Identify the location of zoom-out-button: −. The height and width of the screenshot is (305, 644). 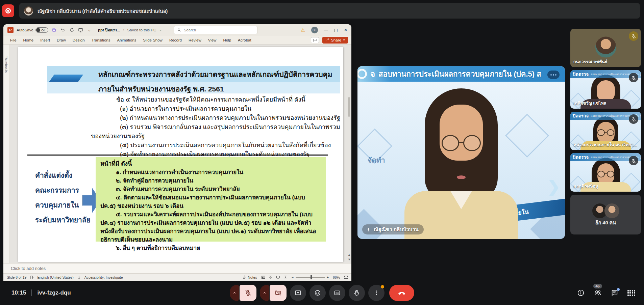
(293, 277).